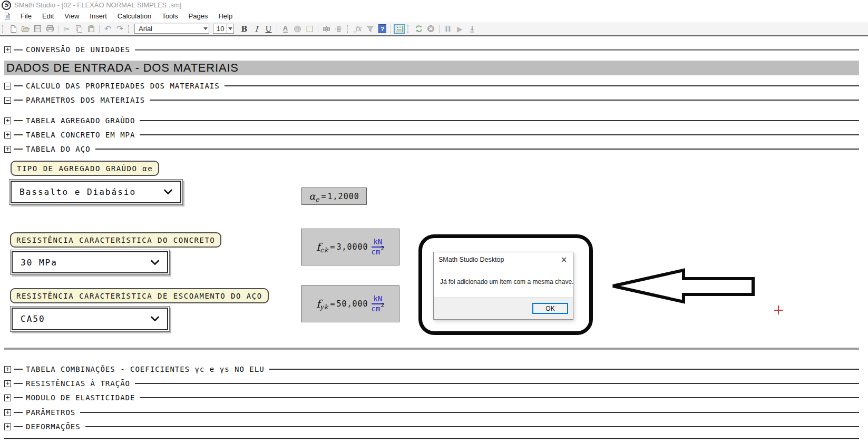 The height and width of the screenshot is (444, 868). What do you see at coordinates (503, 285) in the screenshot?
I see `smath-alert-dialog: SMath Studio Desktop × Já foi adicionado…` at bounding box center [503, 285].